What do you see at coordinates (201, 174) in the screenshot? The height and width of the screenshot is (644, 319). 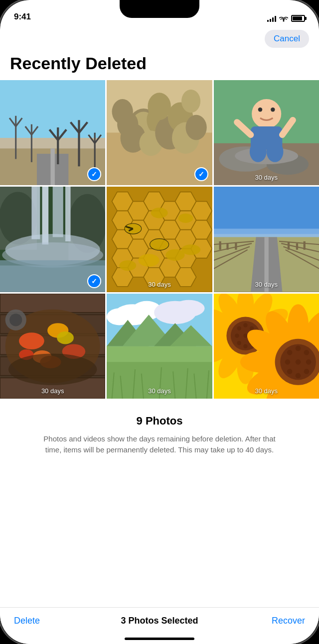 I see `selected-badge-2: ✓` at bounding box center [201, 174].